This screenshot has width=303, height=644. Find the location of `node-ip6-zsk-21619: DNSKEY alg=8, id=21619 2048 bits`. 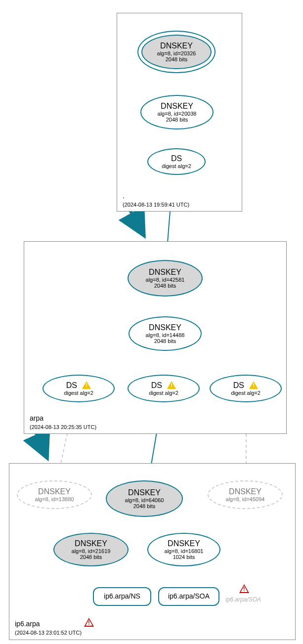

node-ip6-zsk-21619: DNSKEY alg=8, id=21619 2048 bits is located at coordinates (91, 550).